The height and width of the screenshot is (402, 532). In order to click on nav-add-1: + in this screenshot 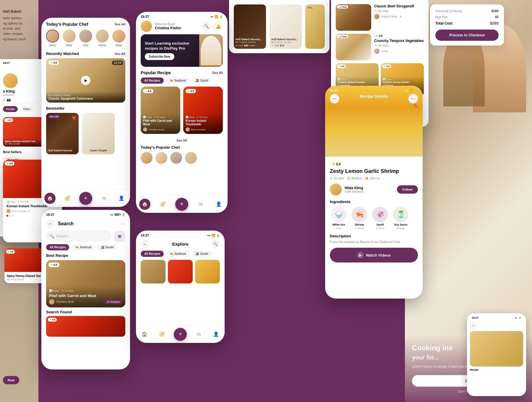, I will do `click(86, 198)`.